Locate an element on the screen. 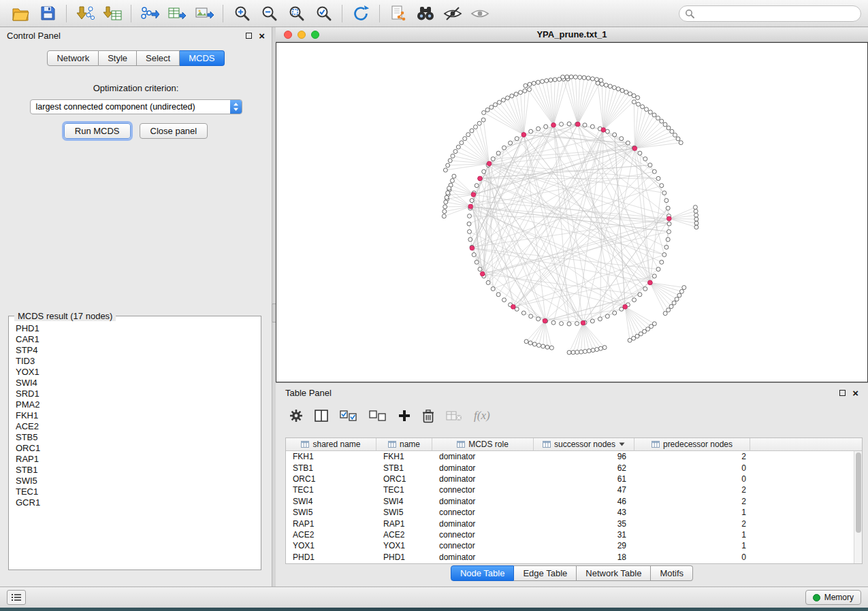 Image resolution: width=868 pixels, height=611 pixels. column-header-successor-nodes: successor nodes is located at coordinates (584, 444).